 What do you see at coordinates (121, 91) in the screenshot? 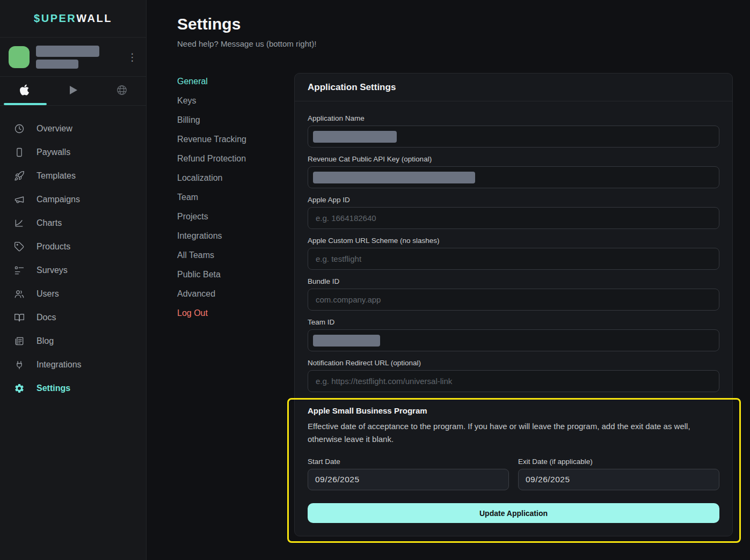
I see `tab-globe` at bounding box center [121, 91].